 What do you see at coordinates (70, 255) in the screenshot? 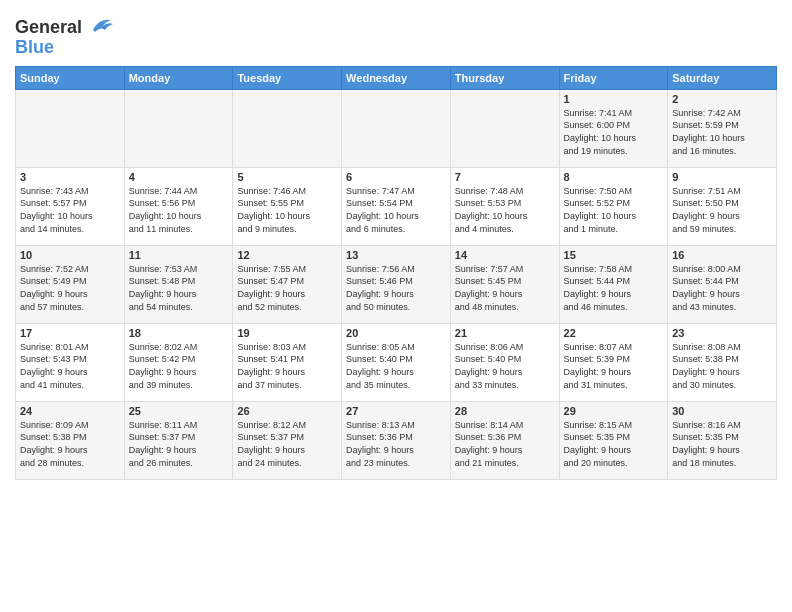
I see `day-number: 10` at bounding box center [70, 255].